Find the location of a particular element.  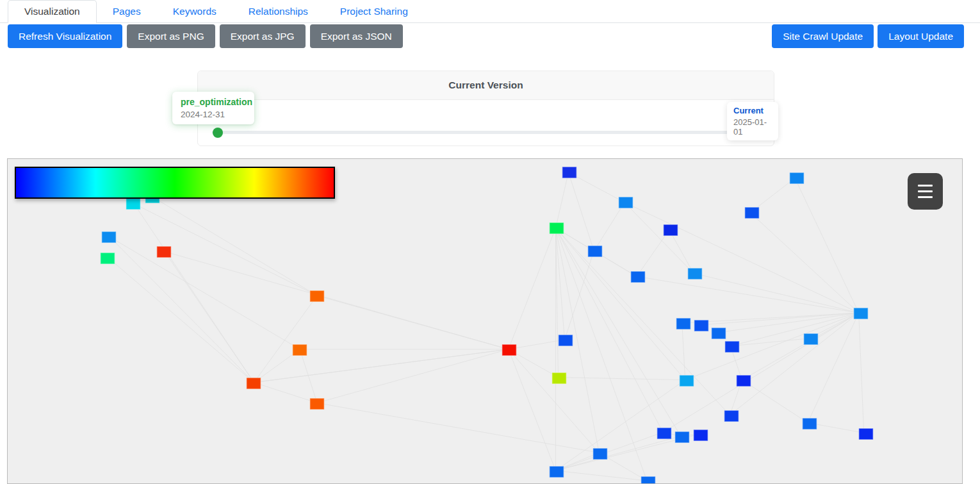

tab-keywords: Keywords is located at coordinates (195, 12).